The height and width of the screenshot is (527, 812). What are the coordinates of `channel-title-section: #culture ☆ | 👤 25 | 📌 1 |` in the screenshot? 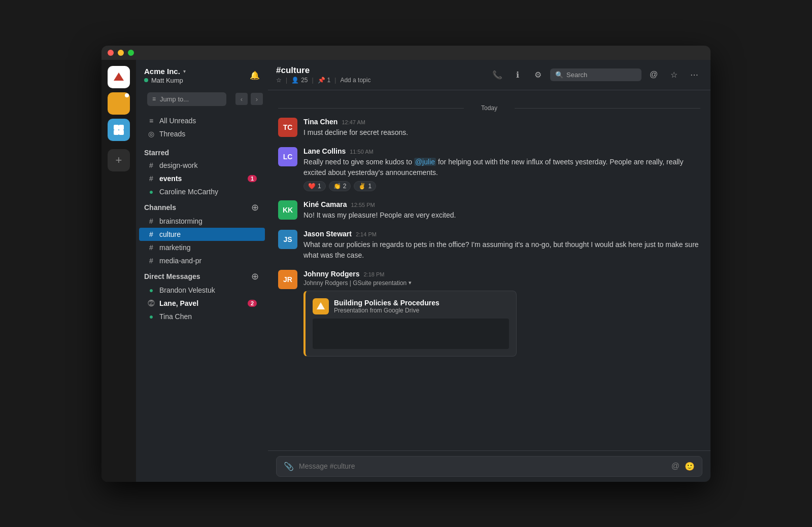 It's located at (380, 75).